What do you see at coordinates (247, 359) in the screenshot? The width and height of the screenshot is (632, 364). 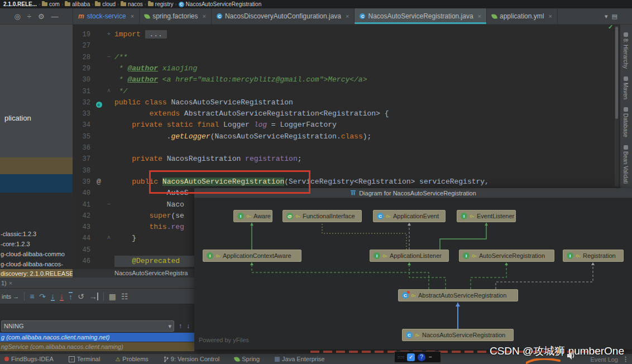 I see `status-item-spring: Spring` at bounding box center [247, 359].